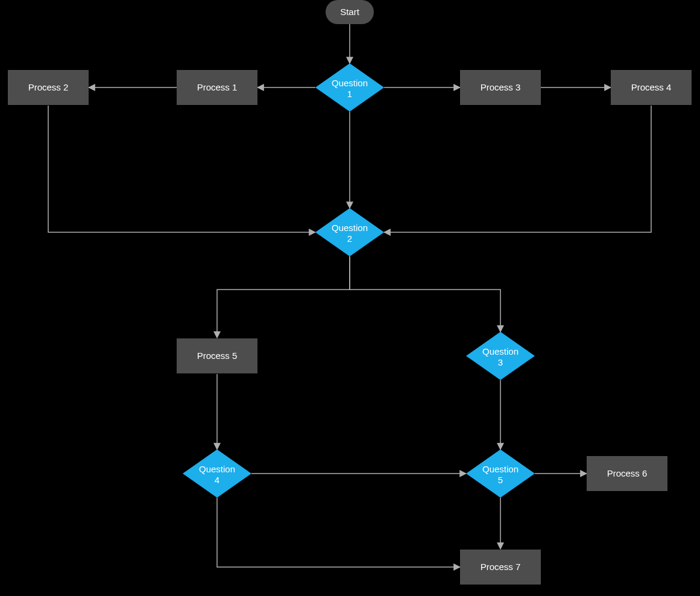 This screenshot has height=596, width=700. I want to click on edge-question4-to-process7, so click(339, 532).